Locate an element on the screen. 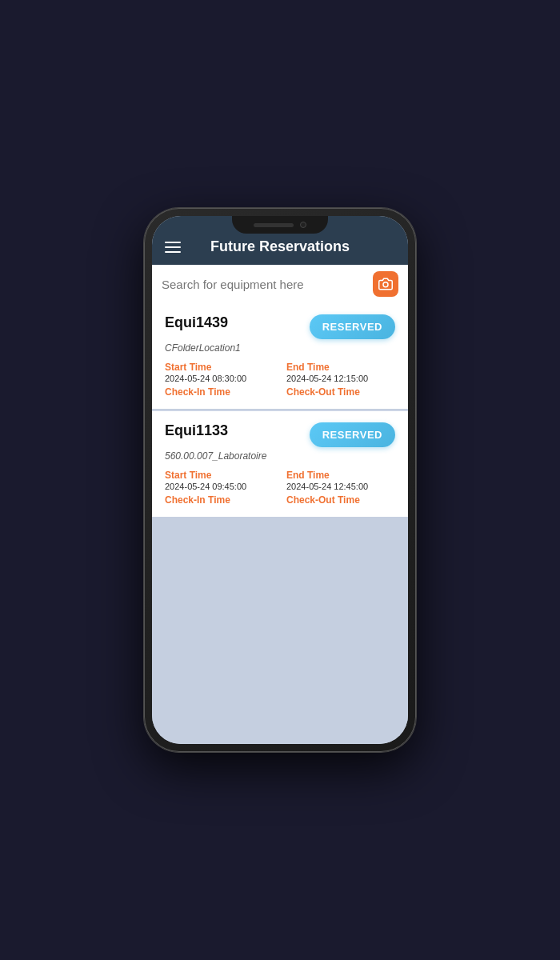  start-time-section-2: Start Time 2024-05-24 09:45:00 Check-In … is located at coordinates (219, 488).